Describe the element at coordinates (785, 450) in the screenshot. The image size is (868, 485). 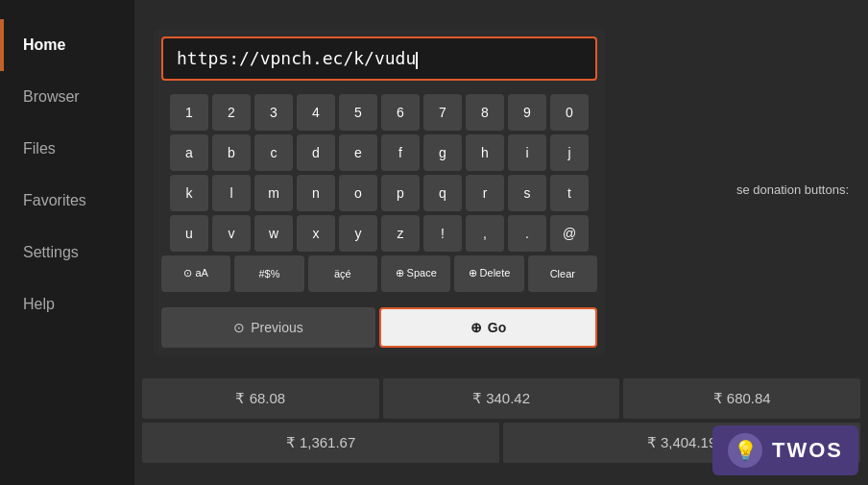
I see `twos-logo: 💡 TWOS` at that location.